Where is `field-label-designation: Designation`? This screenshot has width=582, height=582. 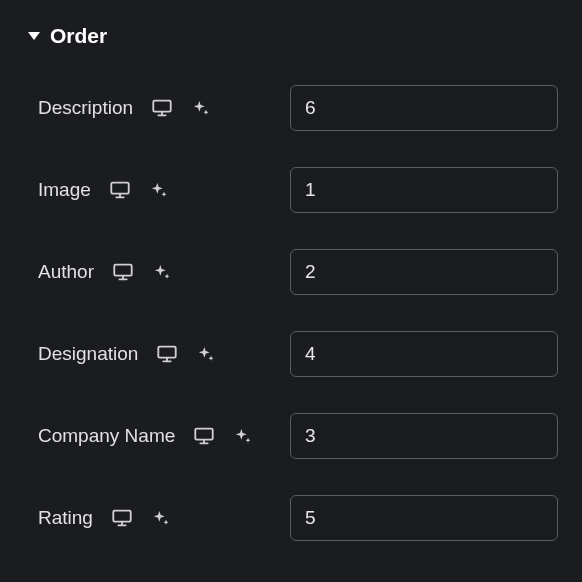
field-label-designation: Designation is located at coordinates (88, 354).